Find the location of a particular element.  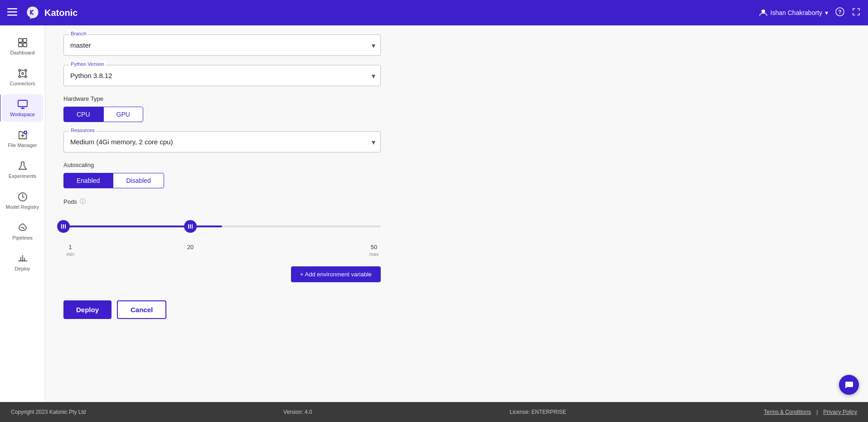

help-icon: ? is located at coordinates (840, 13).